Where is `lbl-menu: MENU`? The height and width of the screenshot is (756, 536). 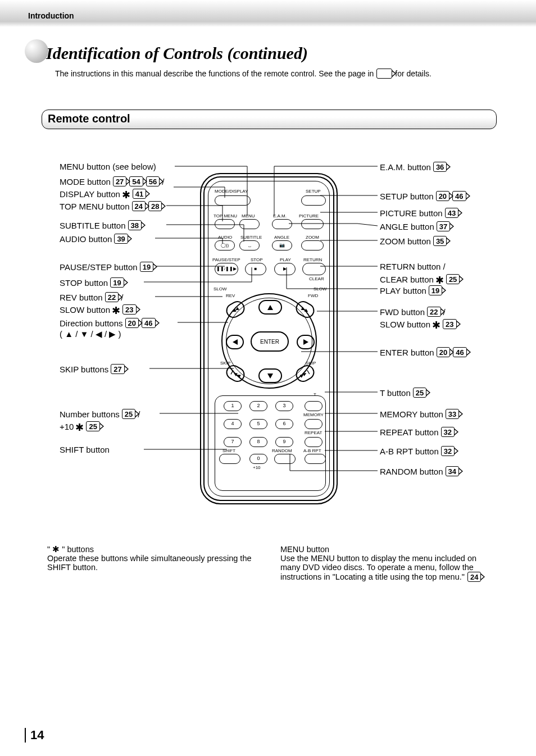
lbl-menu: MENU is located at coordinates (248, 216).